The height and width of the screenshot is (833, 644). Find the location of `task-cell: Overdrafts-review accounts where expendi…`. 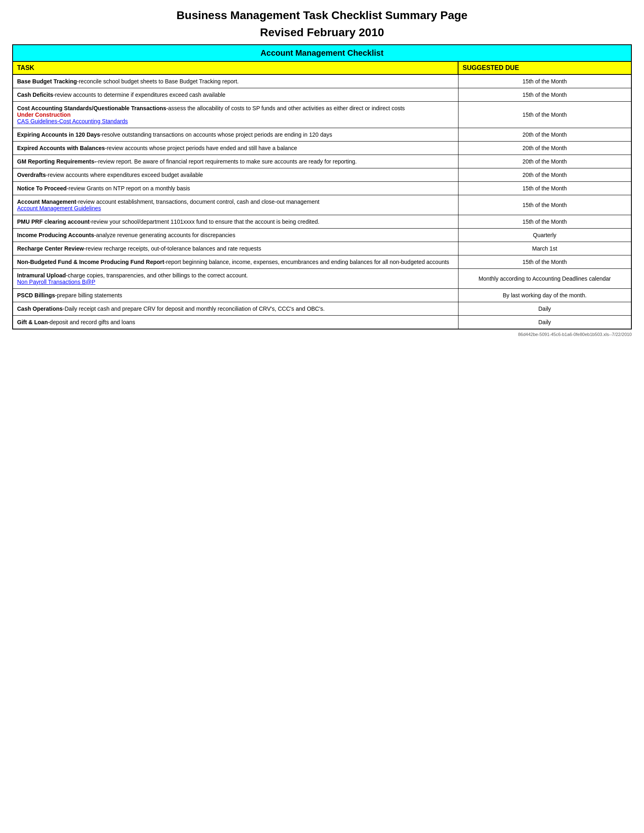

task-cell: Overdrafts-review accounts where expendi… is located at coordinates (235, 175).